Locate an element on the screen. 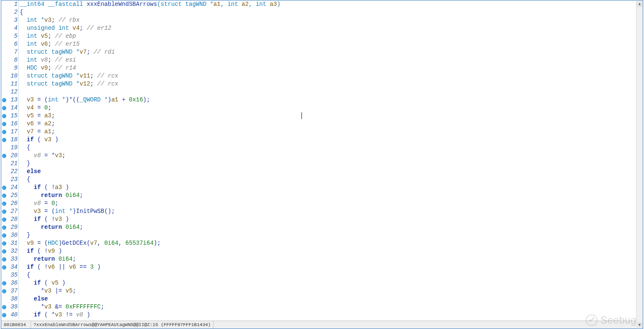  code-text: v9 = (HDC)GetDCEx(v7, 0i64, 65537i64); is located at coordinates (331, 243).